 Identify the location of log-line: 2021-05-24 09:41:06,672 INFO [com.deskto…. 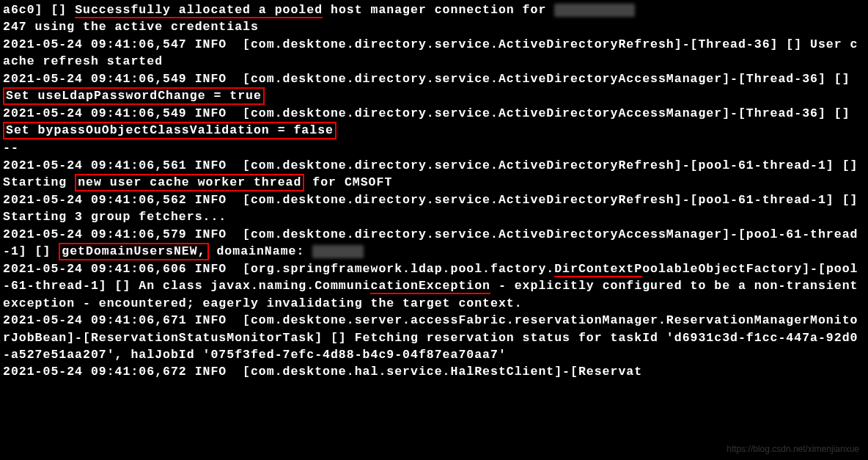
(323, 371).